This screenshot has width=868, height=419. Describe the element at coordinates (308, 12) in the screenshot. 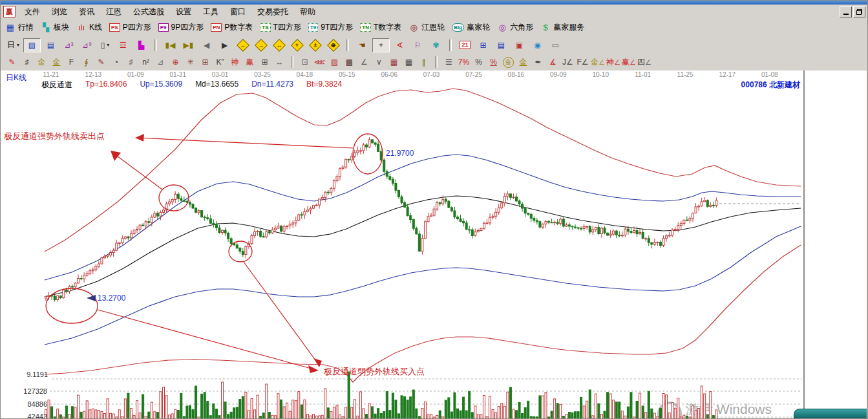

I see `menu-item-帮助: 帮助` at that location.